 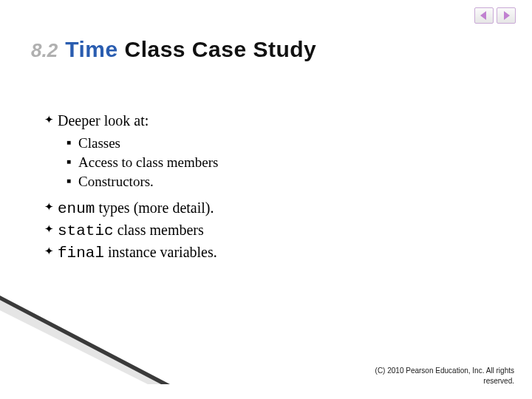 I want to click on decorative-wedge-icon, so click(x=85, y=340).